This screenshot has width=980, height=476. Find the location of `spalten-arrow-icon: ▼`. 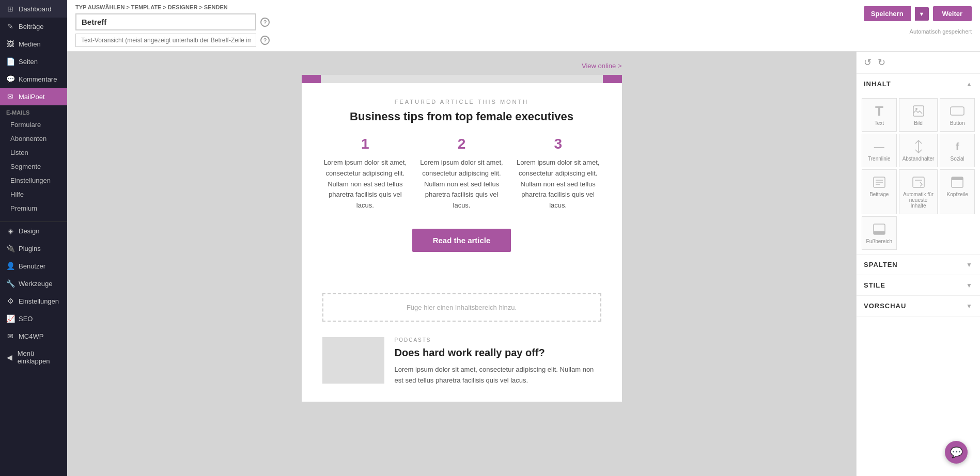

spalten-arrow-icon: ▼ is located at coordinates (969, 265).